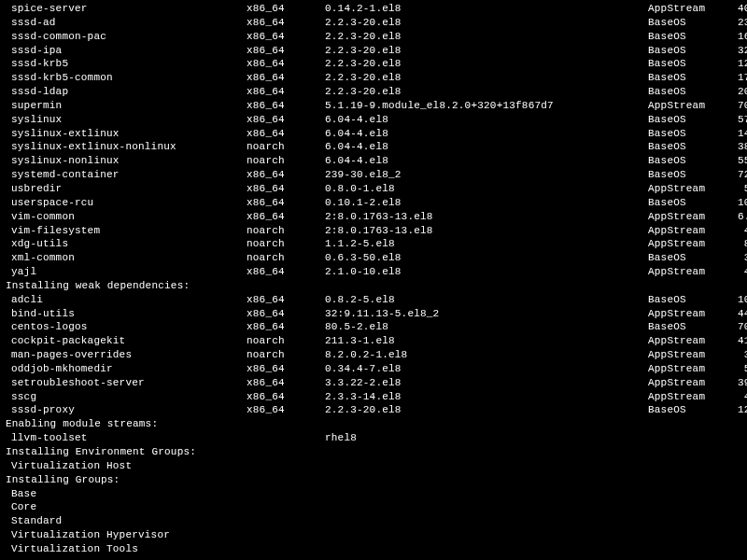 Image resolution: width=747 pixels, height=560 pixels. I want to click on package-version: 0.6.3-50.el8, so click(486, 258).